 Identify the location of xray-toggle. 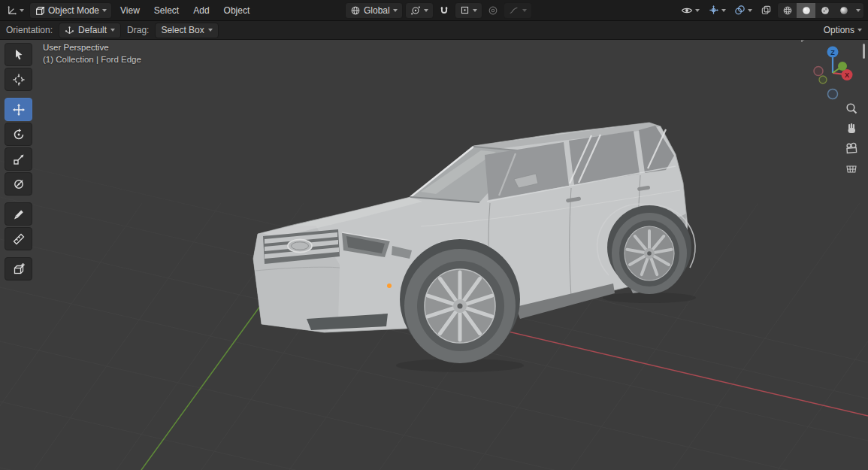
(767, 11).